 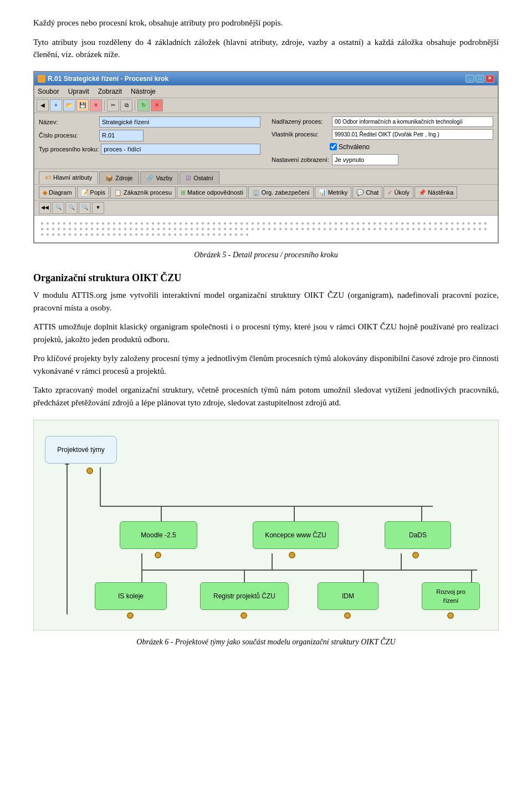 What do you see at coordinates (157, 105) in the screenshot?
I see `toolbar-cancel: ✕` at bounding box center [157, 105].